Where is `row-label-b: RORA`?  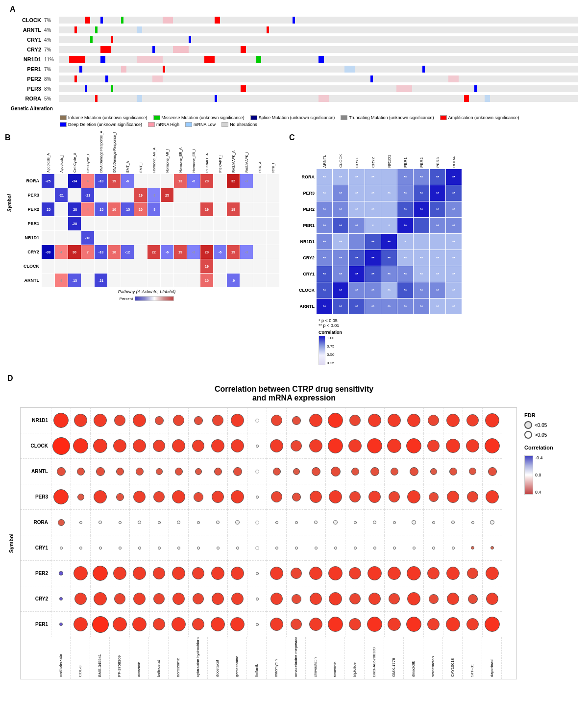
row-label-b: RORA is located at coordinates (27, 181).